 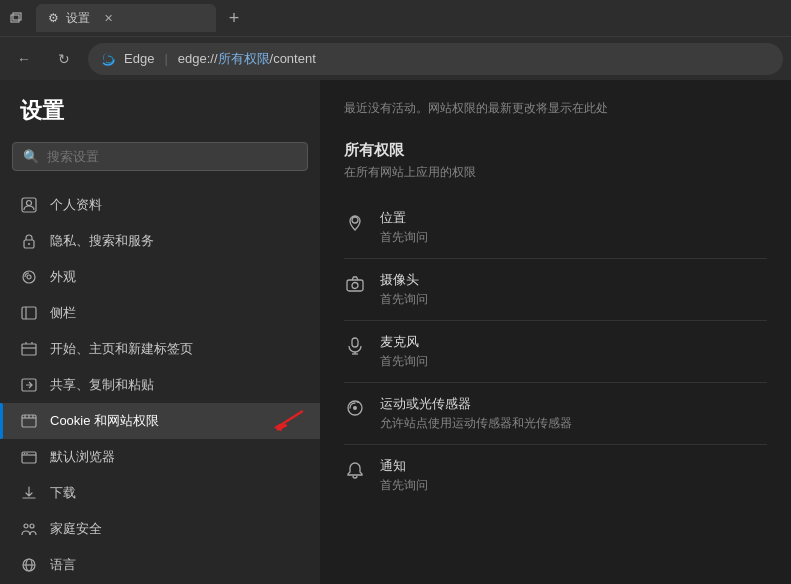 I want to click on location-desc: 首先询问, so click(x=574, y=238).